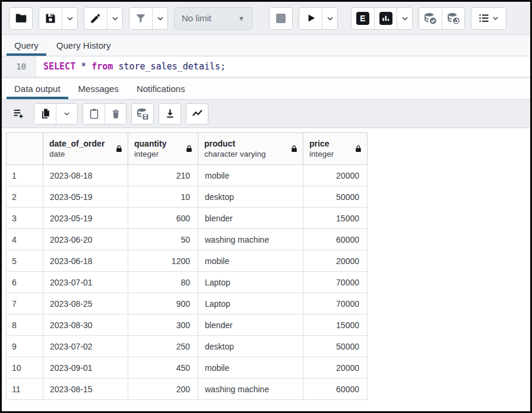 This screenshot has height=413, width=532. Describe the element at coordinates (86, 149) in the screenshot. I see `column-header: date_of_order date` at that location.